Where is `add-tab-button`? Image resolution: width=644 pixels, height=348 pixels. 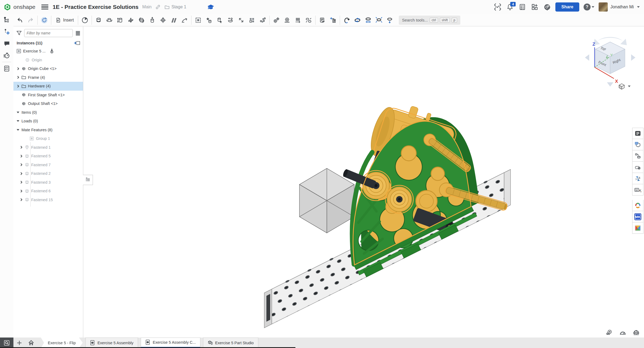 add-tab-button is located at coordinates (19, 343).